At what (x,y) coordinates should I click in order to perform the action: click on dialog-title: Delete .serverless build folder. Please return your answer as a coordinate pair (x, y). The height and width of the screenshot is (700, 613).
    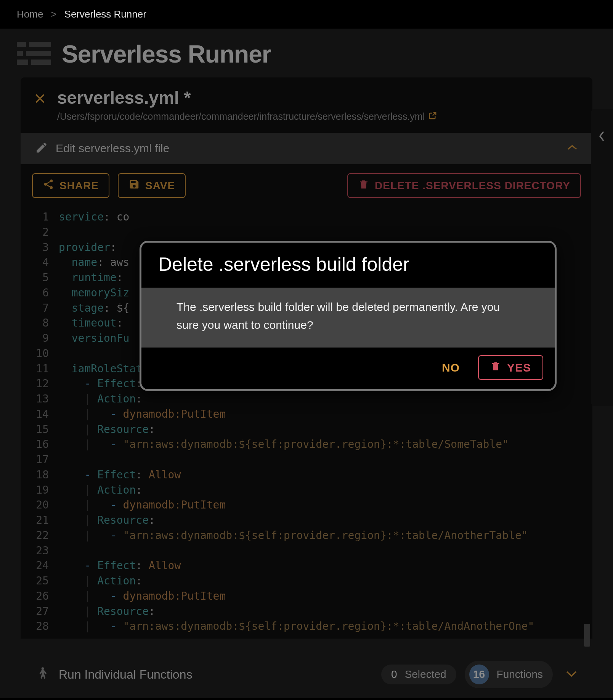
    Looking at the image, I should click on (348, 265).